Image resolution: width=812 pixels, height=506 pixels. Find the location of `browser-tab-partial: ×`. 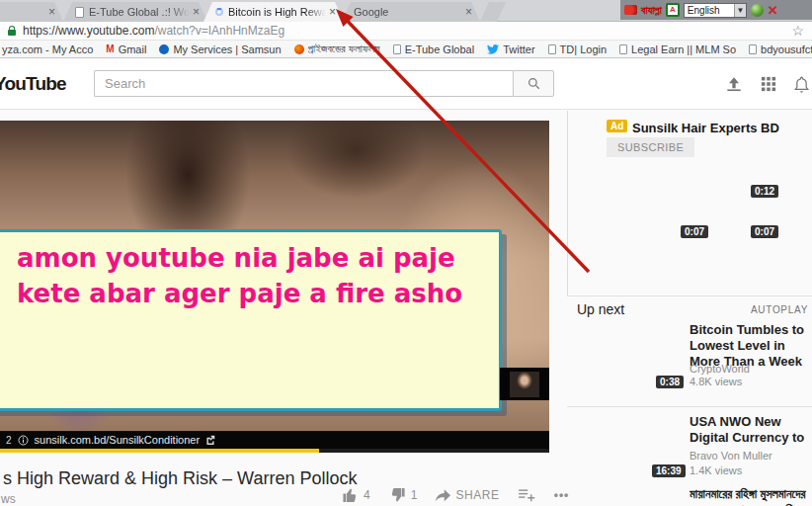

browser-tab-partial: × is located at coordinates (32, 12).